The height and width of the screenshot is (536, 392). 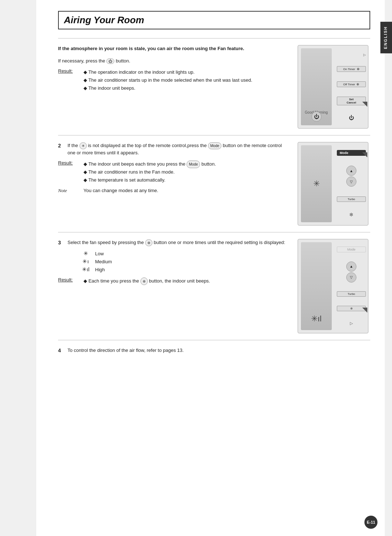 I want to click on step-2-number: 2, so click(x=61, y=146).